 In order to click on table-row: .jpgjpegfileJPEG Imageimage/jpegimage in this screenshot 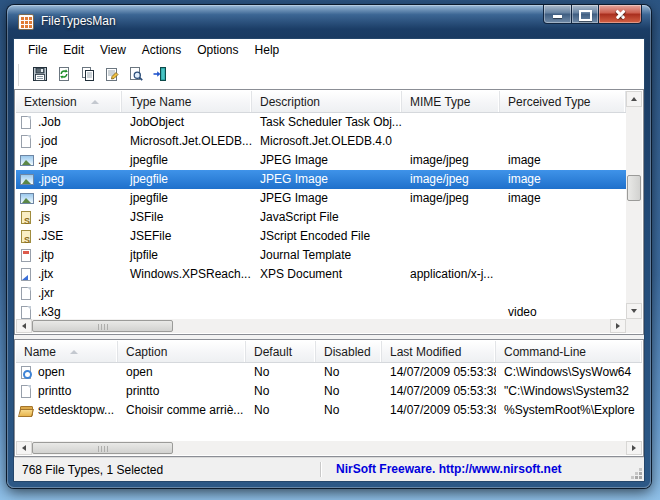, I will do `click(321, 198)`.